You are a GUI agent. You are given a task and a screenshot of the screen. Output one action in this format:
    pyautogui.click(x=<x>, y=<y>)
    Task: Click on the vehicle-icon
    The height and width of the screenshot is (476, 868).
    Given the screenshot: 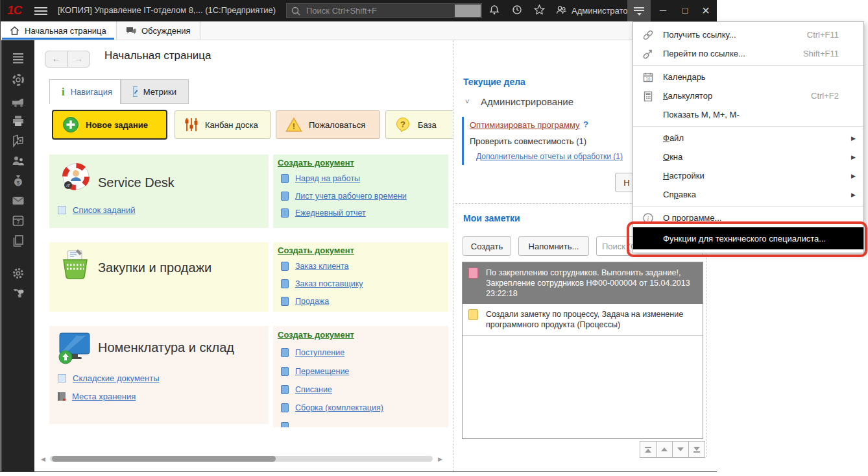 What is the action you would take?
    pyautogui.click(x=18, y=103)
    